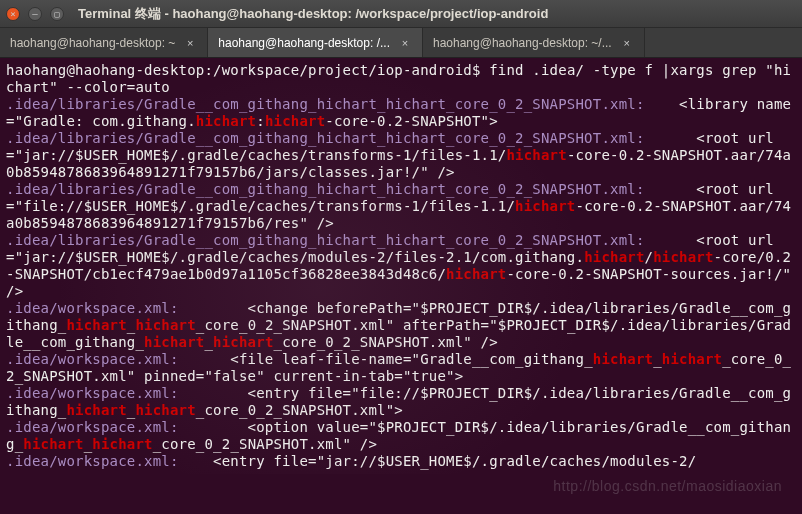  I want to click on window-minimize-button: –, so click(35, 14).